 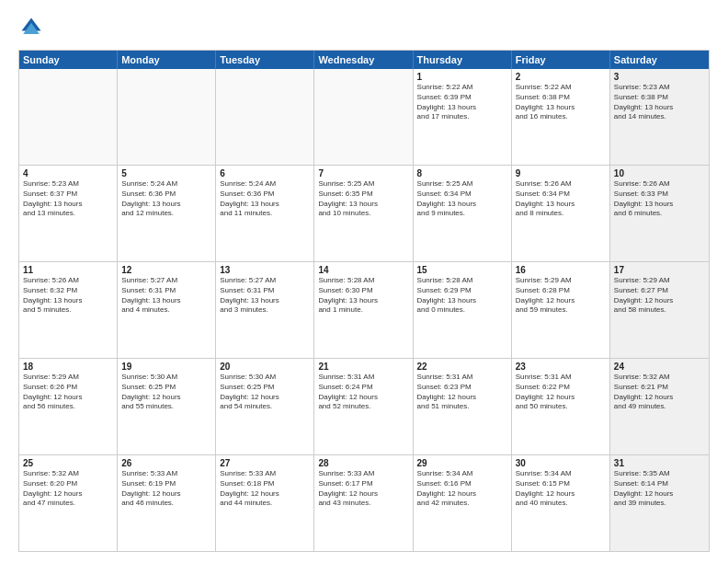 I want to click on day-number: 6, so click(x=265, y=173).